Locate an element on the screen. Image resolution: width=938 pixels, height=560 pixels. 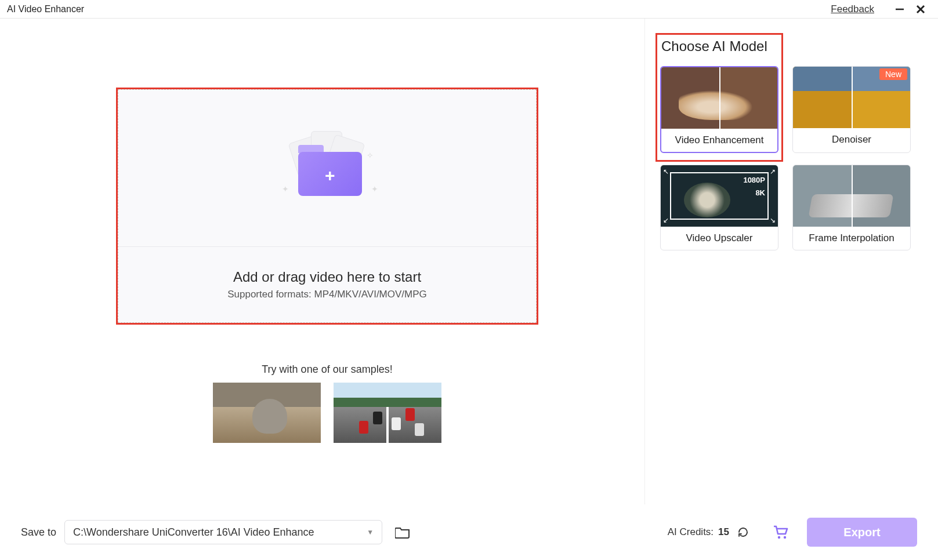
output-path-select: C:\Wondershare UniConverter 16\AI Video … is located at coordinates (223, 532).